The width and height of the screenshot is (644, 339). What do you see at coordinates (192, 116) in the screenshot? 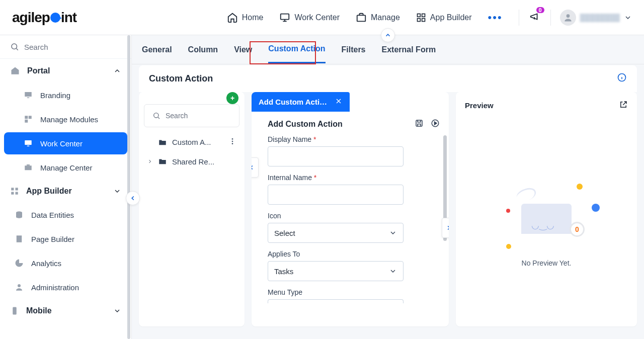
I see `list-search: Search` at bounding box center [192, 116].